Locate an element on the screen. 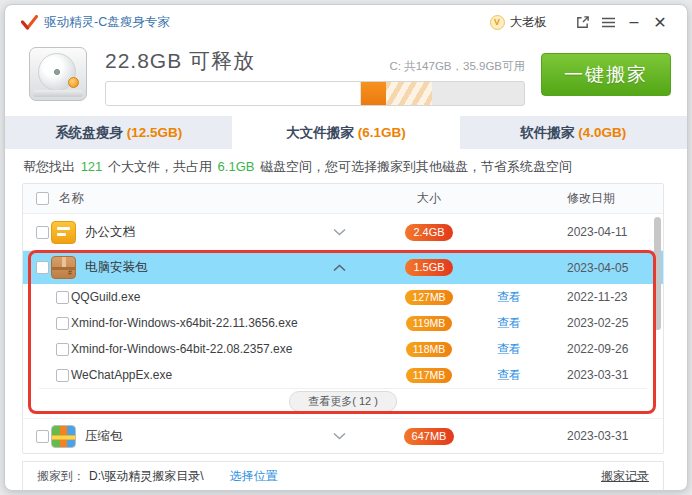 The height and width of the screenshot is (495, 692). hard-drive-icon is located at coordinates (58, 74).